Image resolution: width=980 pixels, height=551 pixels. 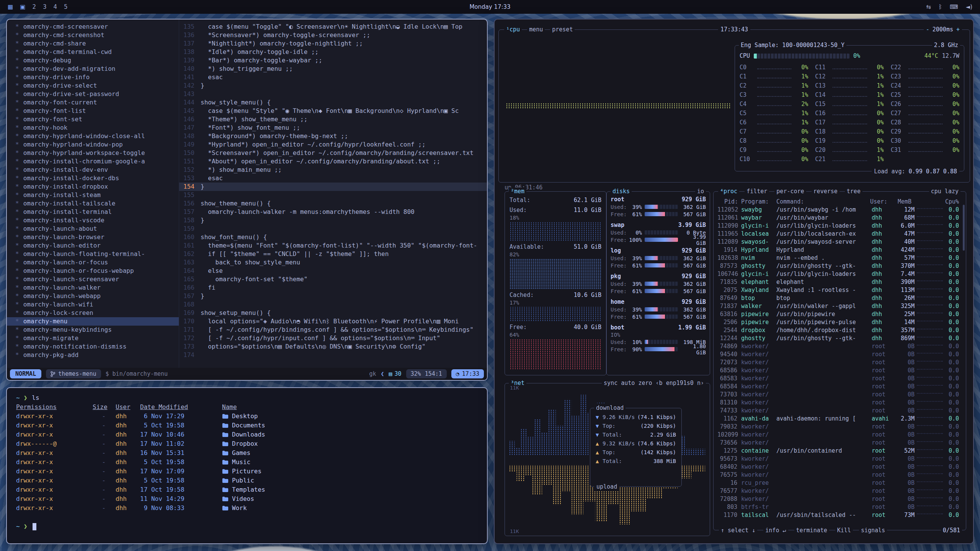 What do you see at coordinates (840, 419) in the screenshot?
I see `process-row: 1162 avahi-da avahi-daemon: running [ av…` at bounding box center [840, 419].